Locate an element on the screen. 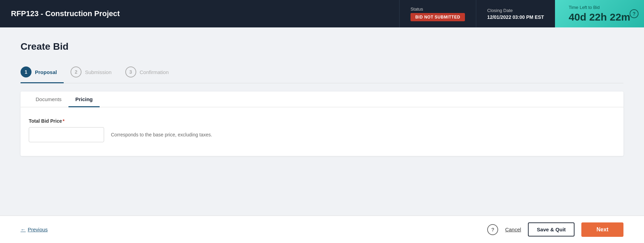 This screenshot has height=243, width=644. header-help-icon: ? is located at coordinates (634, 14).